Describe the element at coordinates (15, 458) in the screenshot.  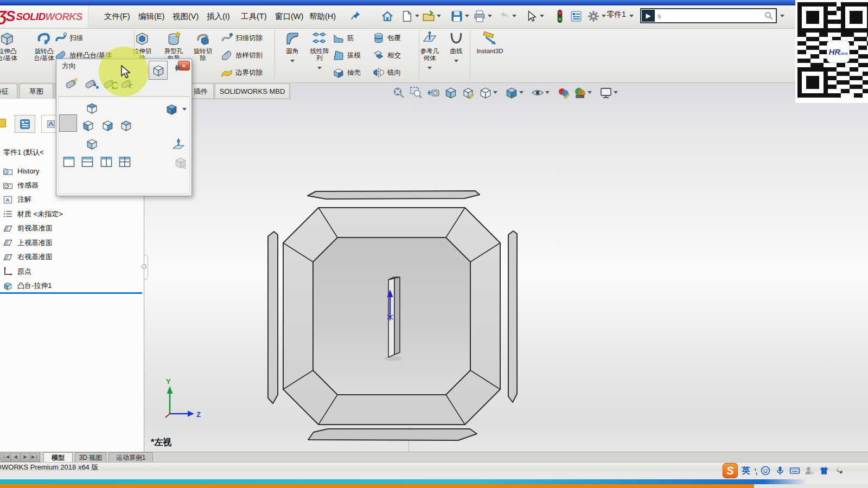
I see `tab-scroll-1: ◀` at that location.